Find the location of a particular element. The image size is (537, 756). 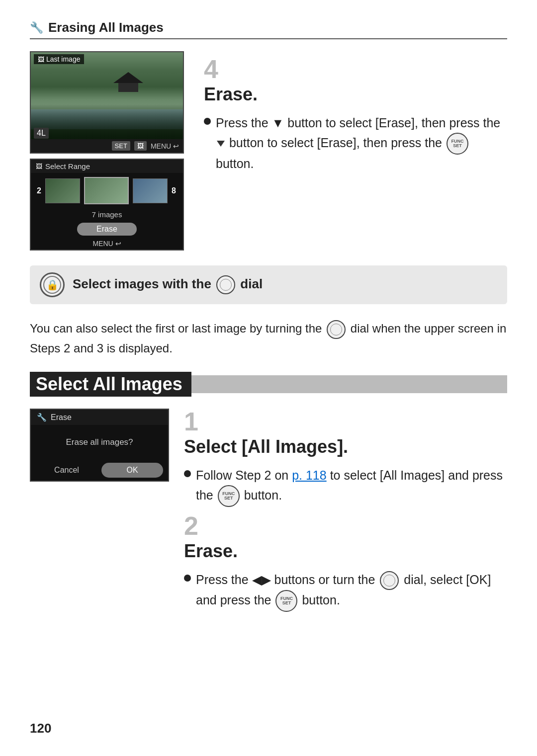

multi-badge: 🖼 is located at coordinates (140, 146).